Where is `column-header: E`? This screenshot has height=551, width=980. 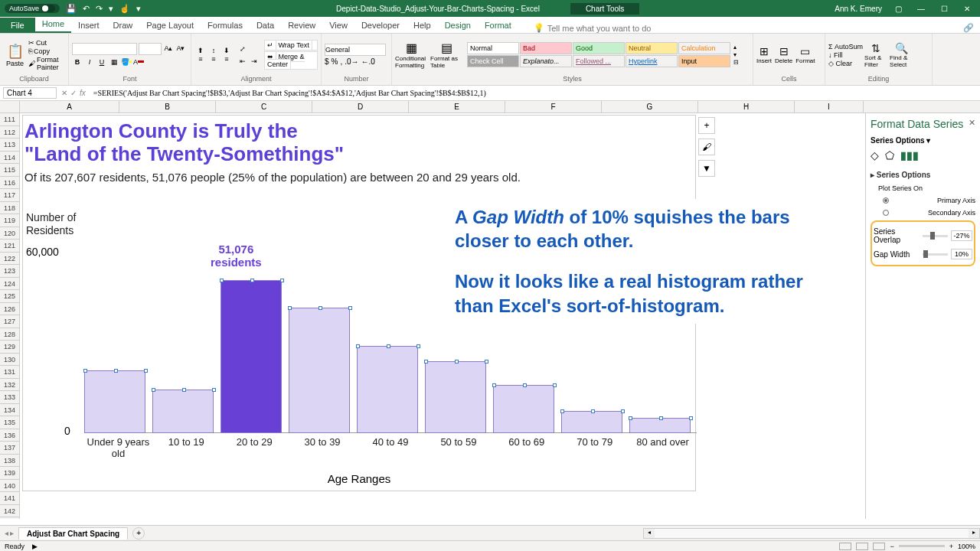 column-header: E is located at coordinates (457, 107).